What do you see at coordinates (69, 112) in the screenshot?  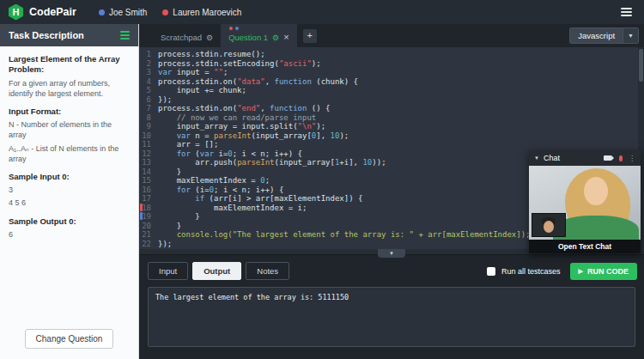 I see `section-heading: Input Format:` at bounding box center [69, 112].